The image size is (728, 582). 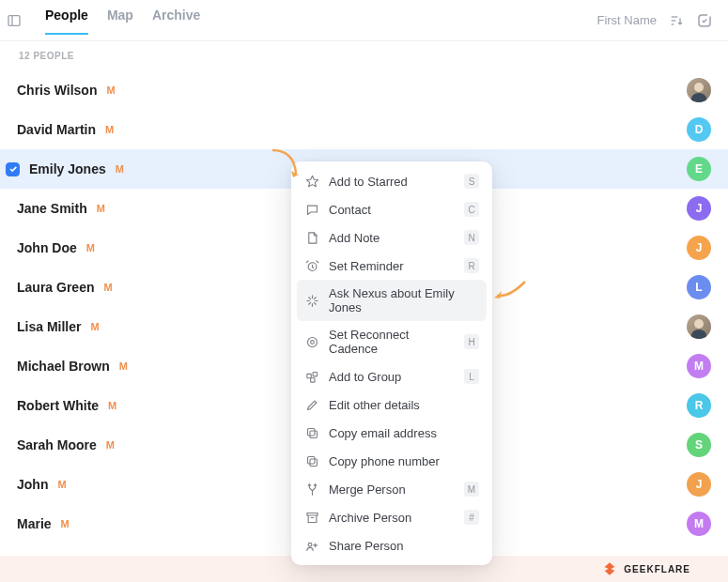 What do you see at coordinates (364, 21) in the screenshot?
I see `header-bar: People Map Archive First Name` at bounding box center [364, 21].